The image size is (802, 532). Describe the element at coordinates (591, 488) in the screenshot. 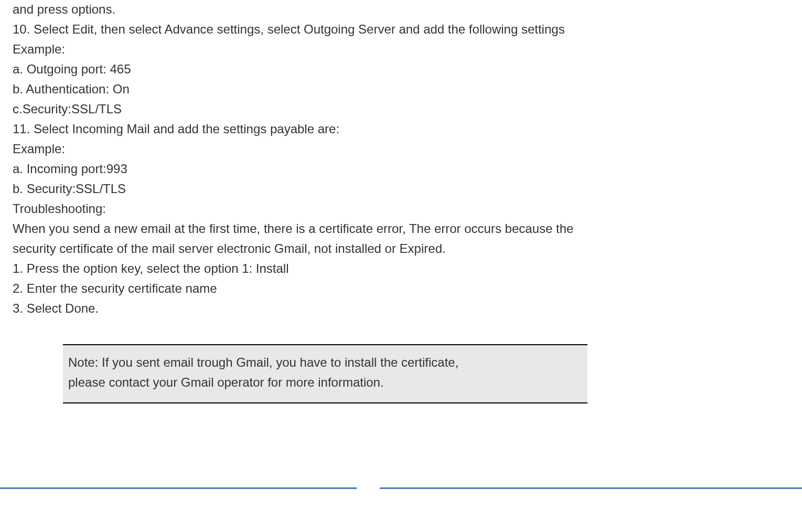

I see `footer-divider-right` at that location.